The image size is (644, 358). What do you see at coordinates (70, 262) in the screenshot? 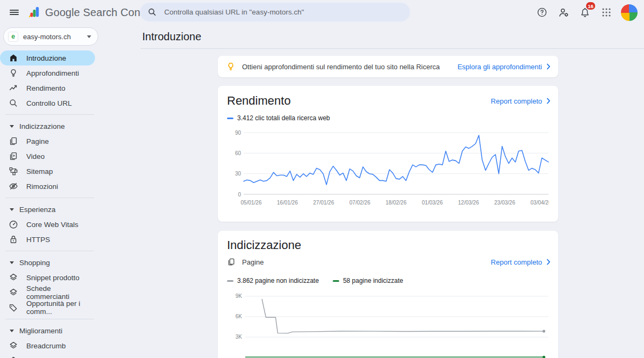
I see `sidebar-section-shopping: Shopping` at bounding box center [70, 262].